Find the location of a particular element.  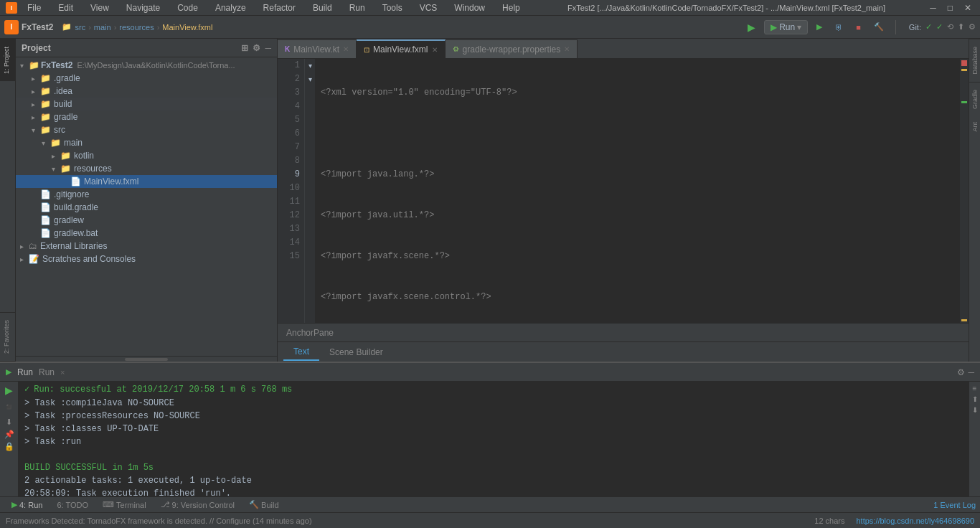

run-config-dropdown: ▶ Run ▾ is located at coordinates (786, 27).